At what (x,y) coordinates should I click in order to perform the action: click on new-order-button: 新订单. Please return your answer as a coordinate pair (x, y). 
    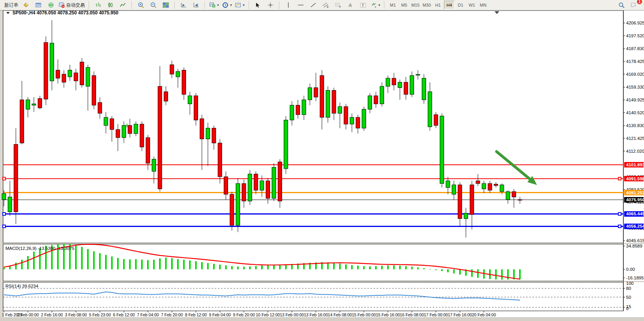
    Looking at the image, I should click on (11, 5).